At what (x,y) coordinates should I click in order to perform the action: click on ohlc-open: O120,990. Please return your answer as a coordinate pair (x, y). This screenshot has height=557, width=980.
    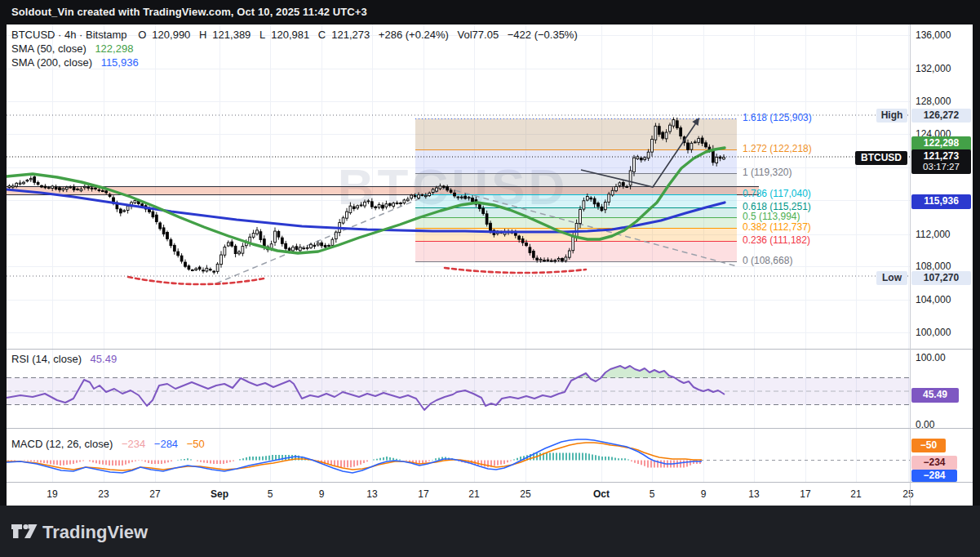
    Looking at the image, I should click on (164, 34).